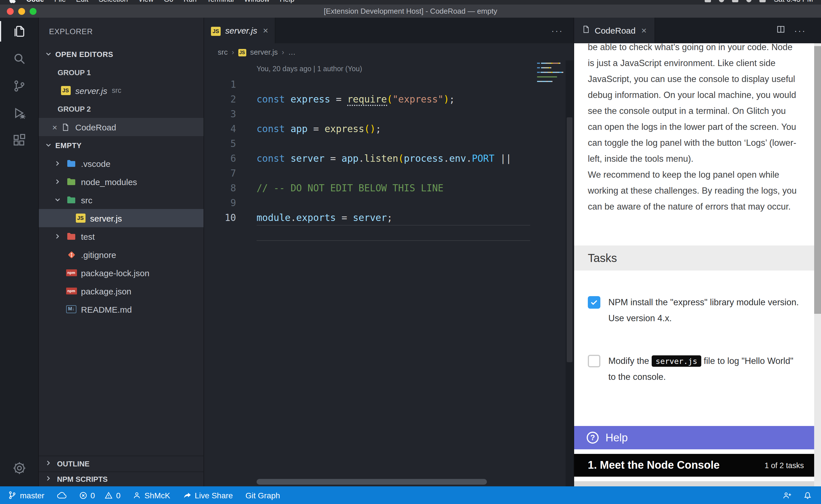  Describe the element at coordinates (71, 273) in the screenshot. I see `npm-icon: npm` at that location.